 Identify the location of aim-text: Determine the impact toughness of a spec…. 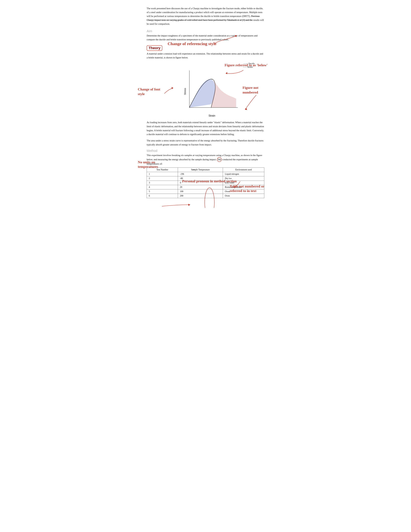
(206, 38).